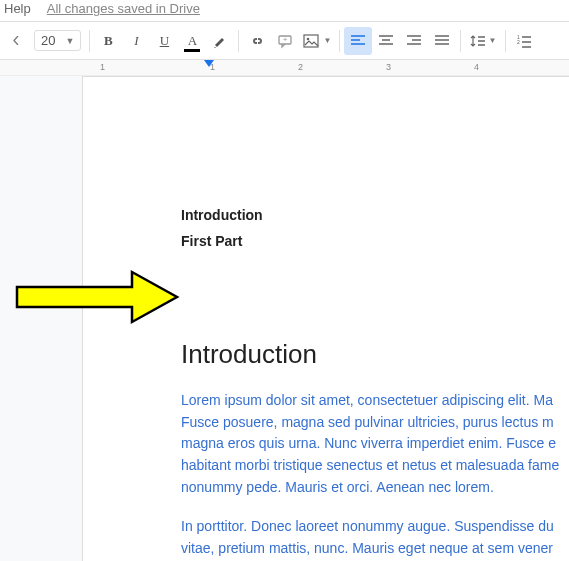 This screenshot has height=561, width=569. I want to click on heading-introduction: Introduction, so click(375, 354).